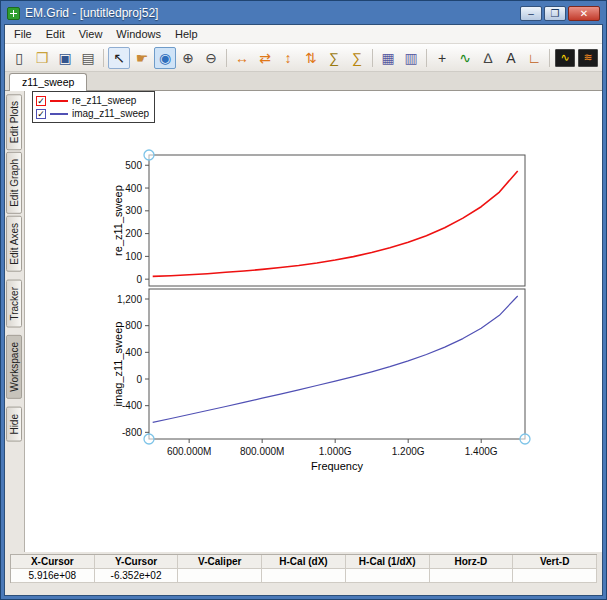  Describe the element at coordinates (357, 58) in the screenshot. I see `sum-y-icon: ∑` at that location.